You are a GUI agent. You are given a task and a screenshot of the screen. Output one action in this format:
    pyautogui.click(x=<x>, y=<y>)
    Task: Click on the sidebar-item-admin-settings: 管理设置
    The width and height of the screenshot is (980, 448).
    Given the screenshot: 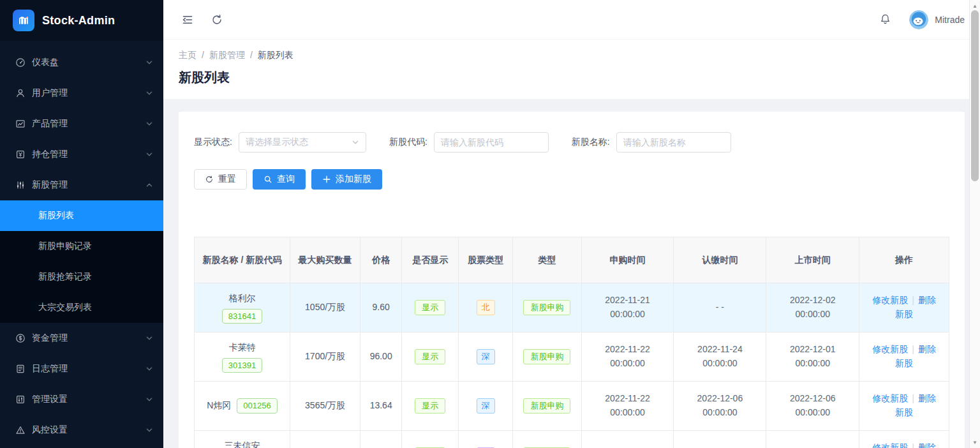 What is the action you would take?
    pyautogui.click(x=82, y=399)
    